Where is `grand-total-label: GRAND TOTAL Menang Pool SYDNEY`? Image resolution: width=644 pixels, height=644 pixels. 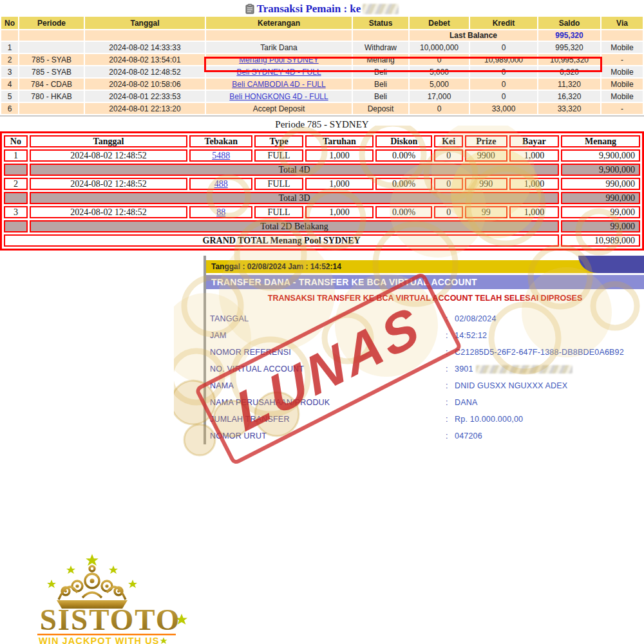 grand-total-label: GRAND TOTAL Menang Pool SYDNEY is located at coordinates (281, 241).